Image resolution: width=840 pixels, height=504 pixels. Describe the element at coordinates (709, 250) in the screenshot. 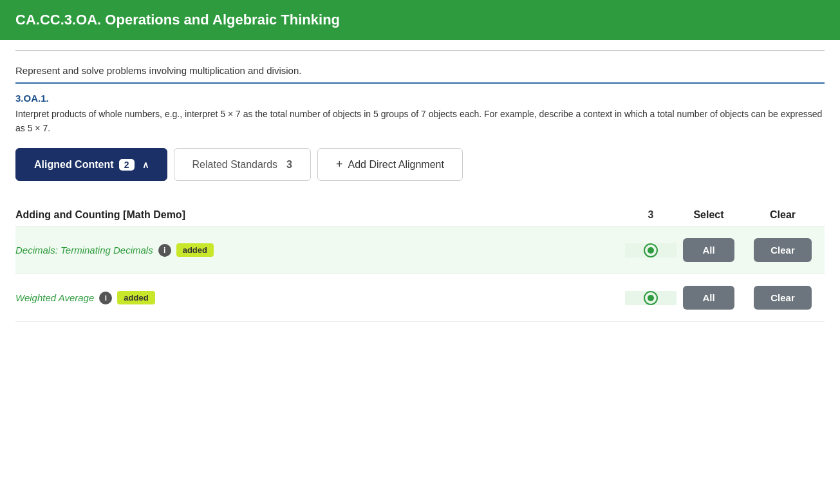

I see `select-btn-col-decimals: All` at that location.